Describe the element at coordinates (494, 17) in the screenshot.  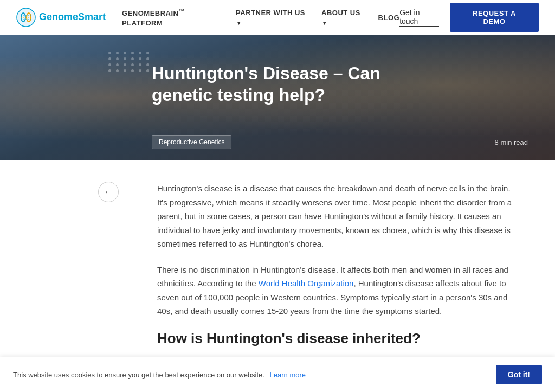
I see `request-demo-button: REQUEST A DEMO` at that location.